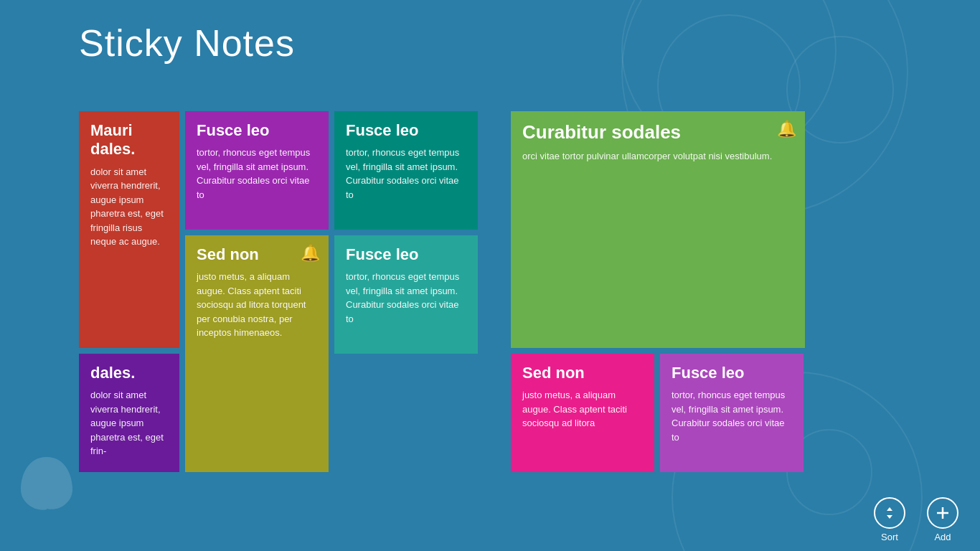  I want to click on note-sed-non-olive: 🔔 Sed non justo metus, a aliquam augue. …, so click(257, 354).